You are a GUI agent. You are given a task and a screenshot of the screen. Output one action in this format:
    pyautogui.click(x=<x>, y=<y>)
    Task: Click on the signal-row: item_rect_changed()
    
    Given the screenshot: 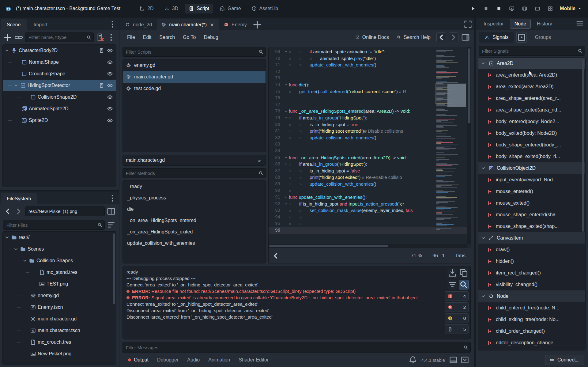 What is the action you would take?
    pyautogui.click(x=532, y=273)
    